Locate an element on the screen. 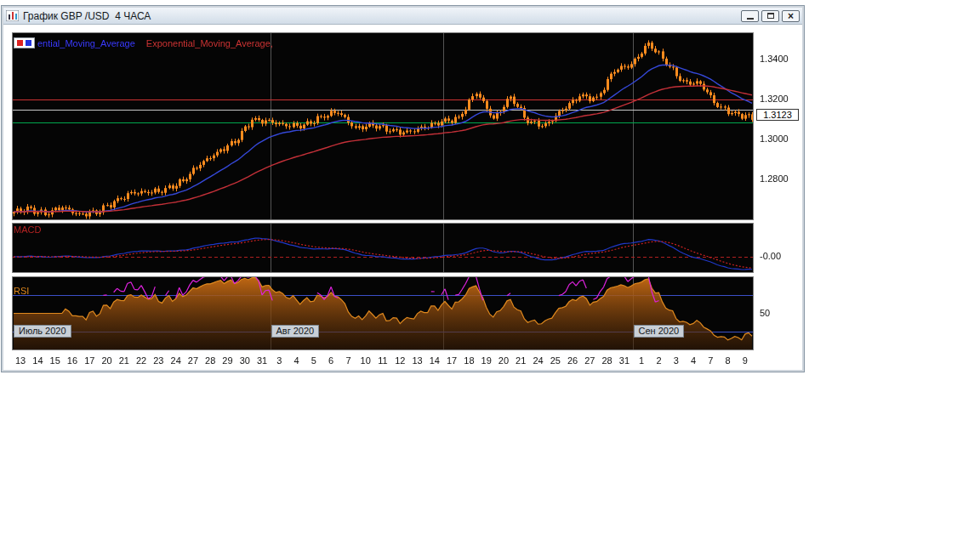 This screenshot has height=551, width=980. restore-icon is located at coordinates (771, 15).